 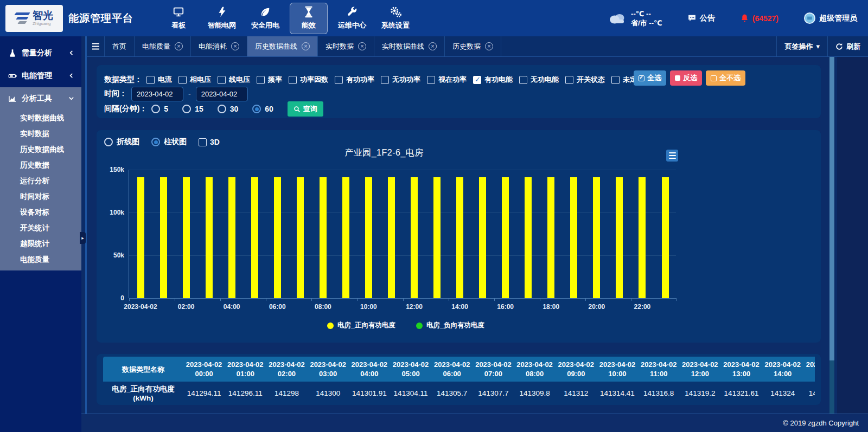 I want to click on bar-02:00, so click(x=187, y=237).